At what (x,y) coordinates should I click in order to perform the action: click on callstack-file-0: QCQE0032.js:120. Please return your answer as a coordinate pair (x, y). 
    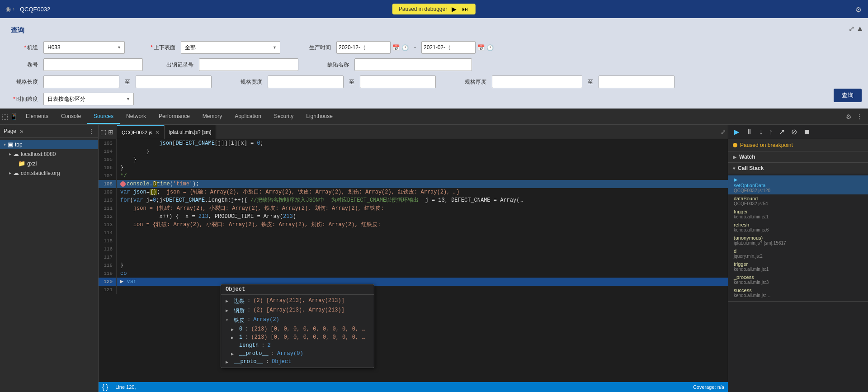
    Looking at the image, I should click on (798, 191).